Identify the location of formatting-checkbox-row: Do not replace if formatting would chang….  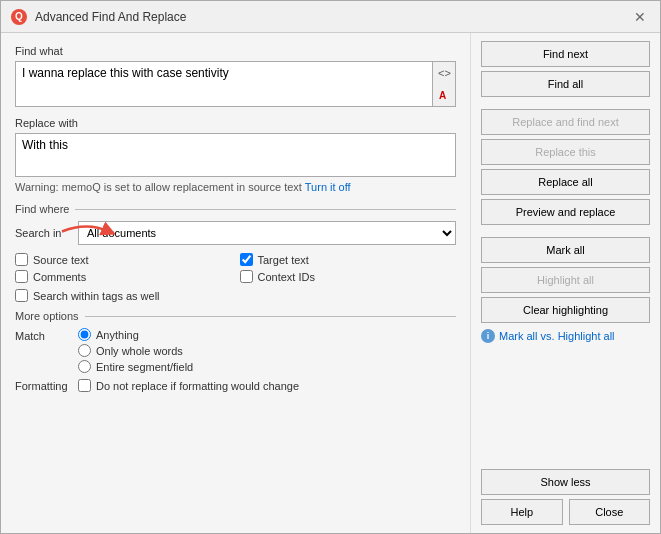
(188, 386).